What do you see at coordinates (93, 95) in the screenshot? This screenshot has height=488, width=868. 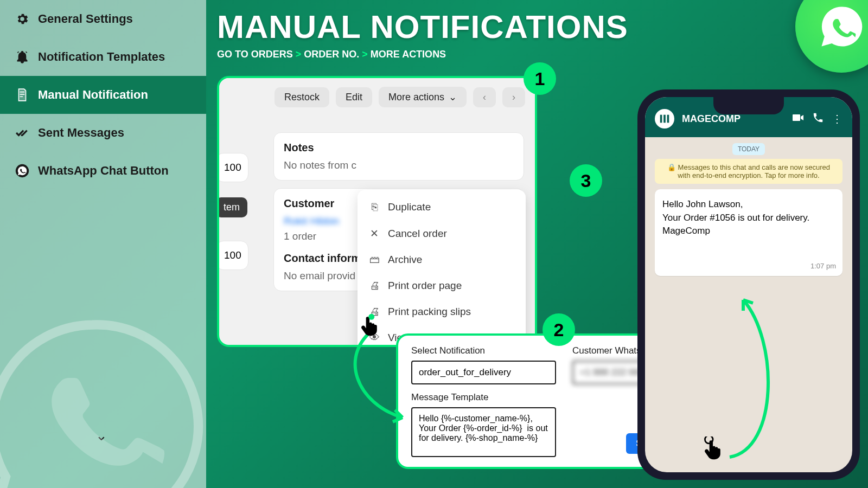 I see `sidebar-label: Manual Notification` at bounding box center [93, 95].